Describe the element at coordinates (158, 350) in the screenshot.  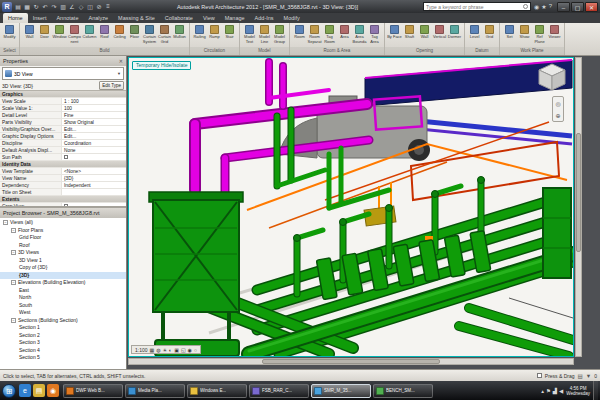
I see `visual-style-icon: ◍` at that location.